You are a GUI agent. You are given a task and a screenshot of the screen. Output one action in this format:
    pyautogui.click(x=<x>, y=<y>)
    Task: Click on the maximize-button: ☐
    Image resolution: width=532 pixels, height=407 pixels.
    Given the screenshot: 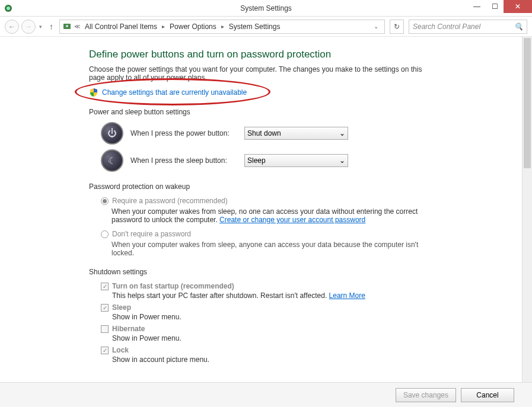 What is the action you would take?
    pyautogui.click(x=495, y=7)
    